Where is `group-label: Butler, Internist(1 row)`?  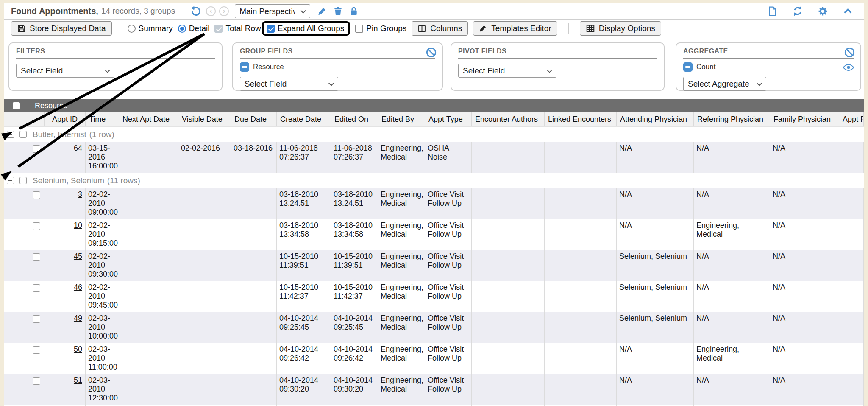 group-label: Butler, Internist(1 row) is located at coordinates (74, 134).